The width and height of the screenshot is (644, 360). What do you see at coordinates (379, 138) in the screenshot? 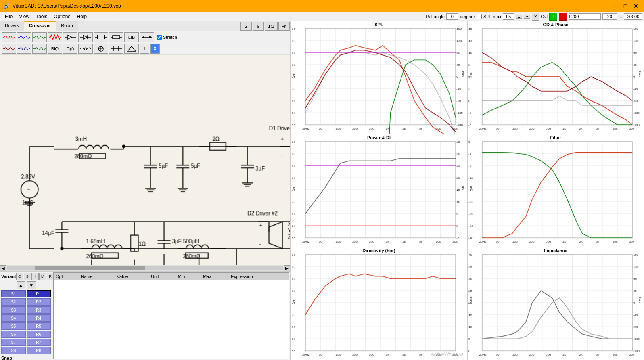
I see `power-di-title: Power & DI` at bounding box center [379, 138].